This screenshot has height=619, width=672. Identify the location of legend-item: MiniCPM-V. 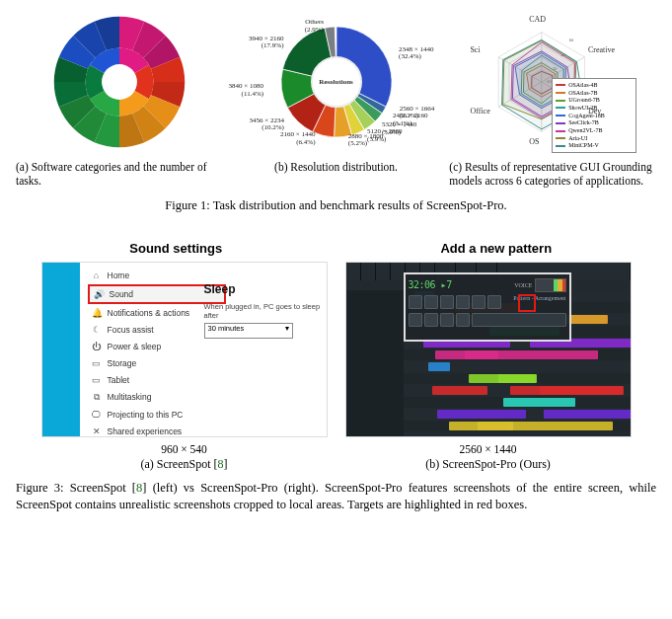
(594, 146).